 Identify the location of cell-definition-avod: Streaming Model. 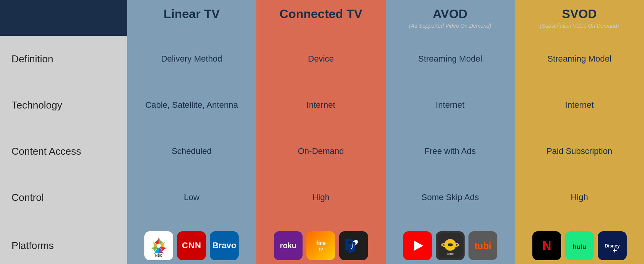
(450, 59).